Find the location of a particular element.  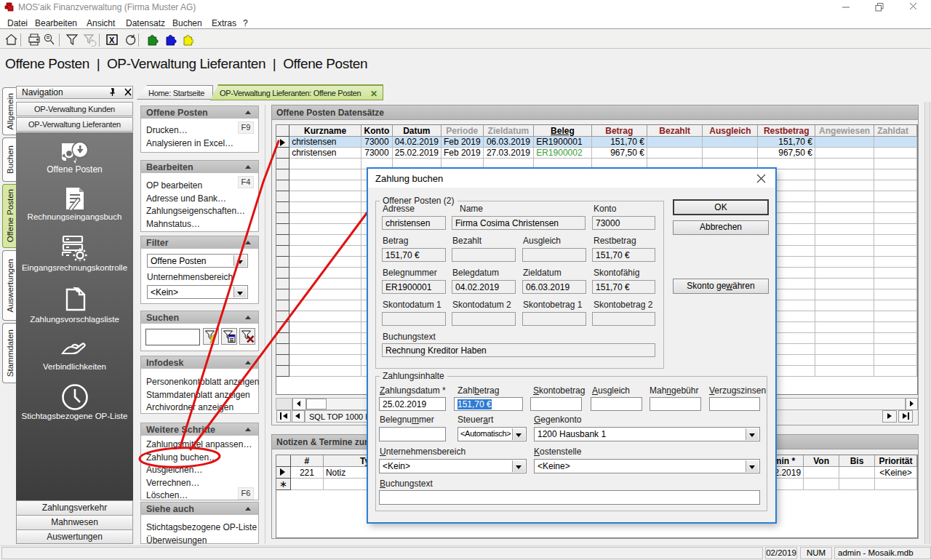

svg-text: X is located at coordinates (112, 40).